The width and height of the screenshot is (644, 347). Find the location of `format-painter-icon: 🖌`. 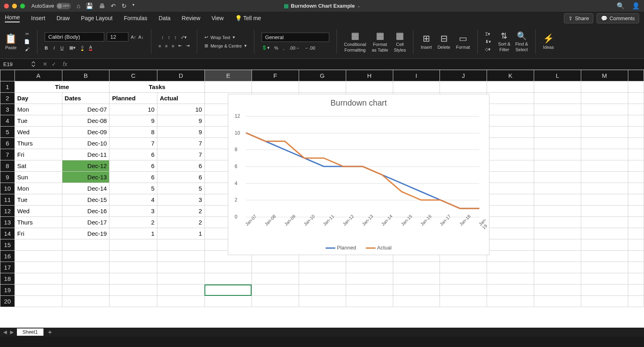

format-painter-icon: 🖌 is located at coordinates (27, 49).